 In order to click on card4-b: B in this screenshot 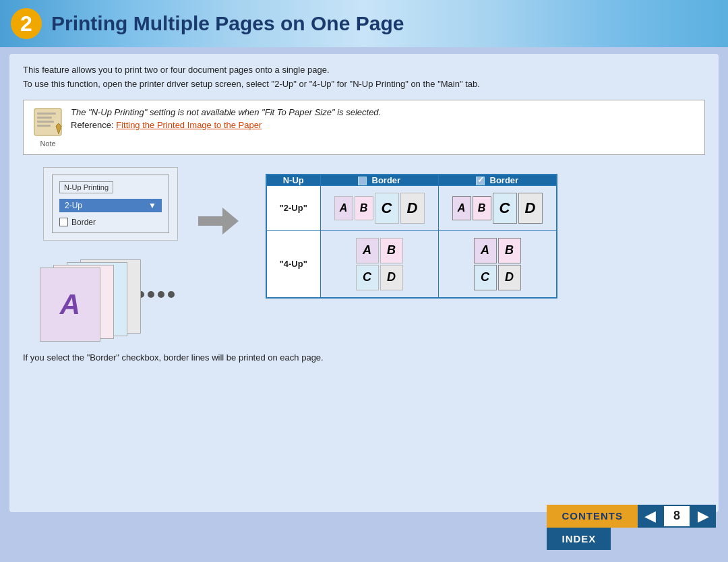, I will do `click(392, 251)`.